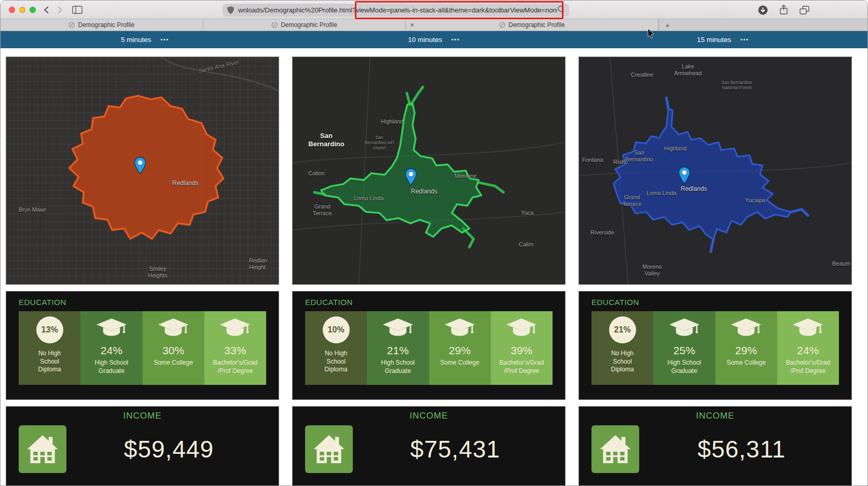 This screenshot has width=868, height=486. Describe the element at coordinates (291, 10) in the screenshot. I see `url-prefix: wnloads/Demographic%20Profile.h` at that location.